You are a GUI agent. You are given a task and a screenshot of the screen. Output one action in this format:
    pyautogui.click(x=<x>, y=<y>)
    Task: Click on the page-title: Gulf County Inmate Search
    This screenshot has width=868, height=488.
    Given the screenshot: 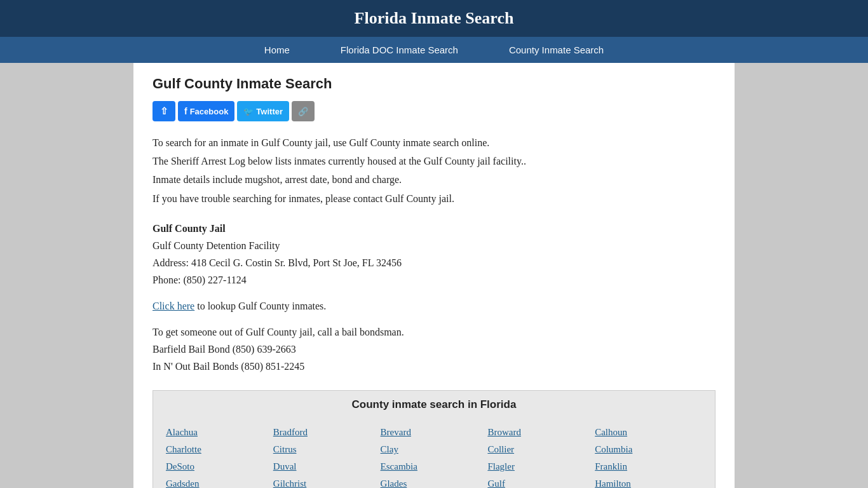 What is the action you would take?
    pyautogui.click(x=434, y=84)
    